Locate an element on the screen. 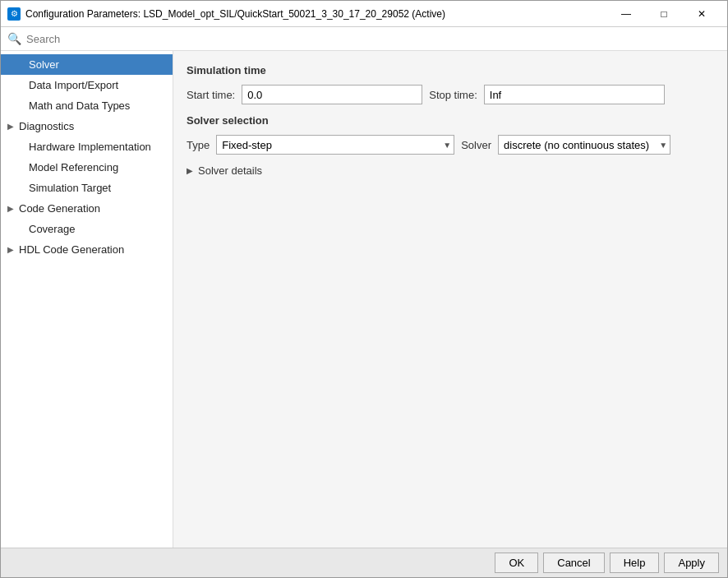 The height and width of the screenshot is (578, 728). type-label: Type is located at coordinates (198, 145).